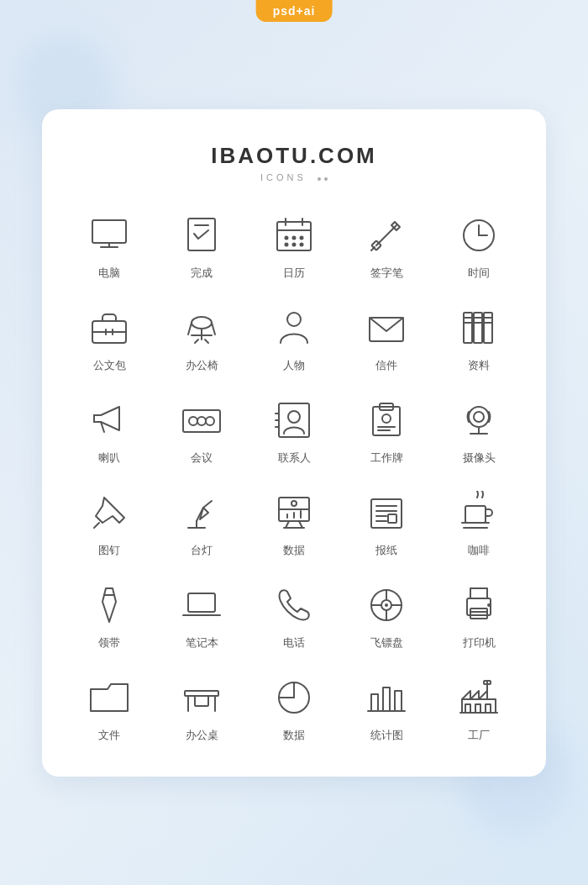 Image resolution: width=588 pixels, height=885 pixels. What do you see at coordinates (202, 709) in the screenshot?
I see `list-item: 办公桌` at bounding box center [202, 709].